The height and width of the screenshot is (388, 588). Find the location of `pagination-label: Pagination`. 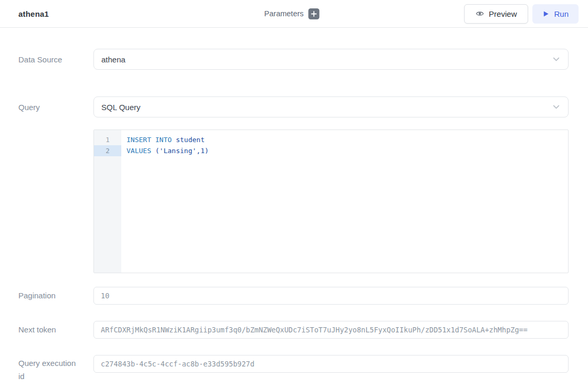

pagination-label: Pagination is located at coordinates (49, 296).